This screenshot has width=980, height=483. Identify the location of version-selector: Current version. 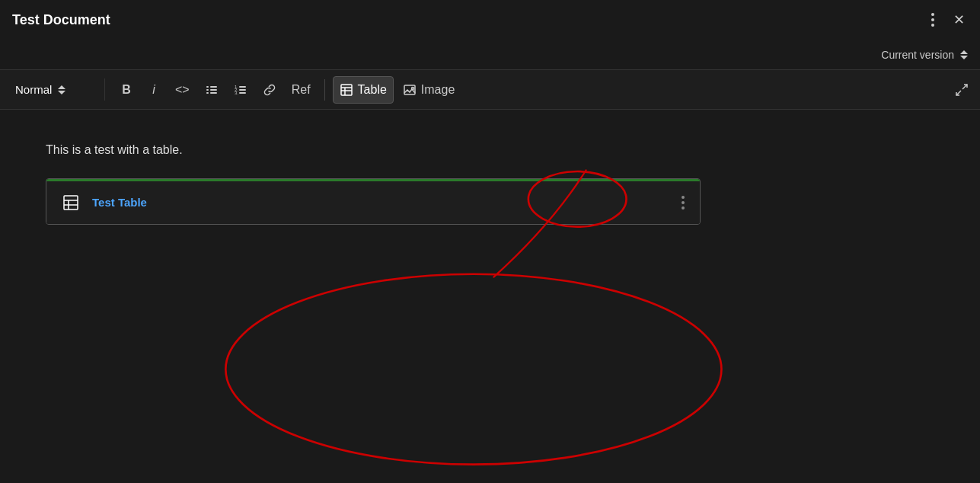
(924, 55).